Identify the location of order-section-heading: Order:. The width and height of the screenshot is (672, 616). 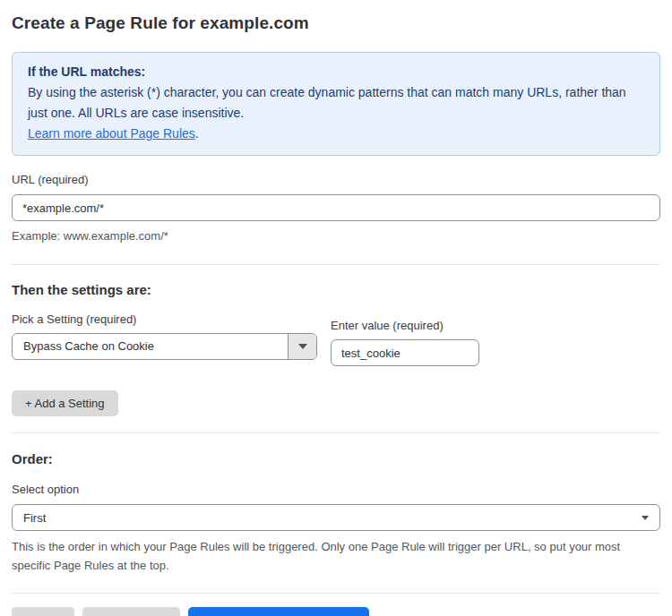
(336, 458).